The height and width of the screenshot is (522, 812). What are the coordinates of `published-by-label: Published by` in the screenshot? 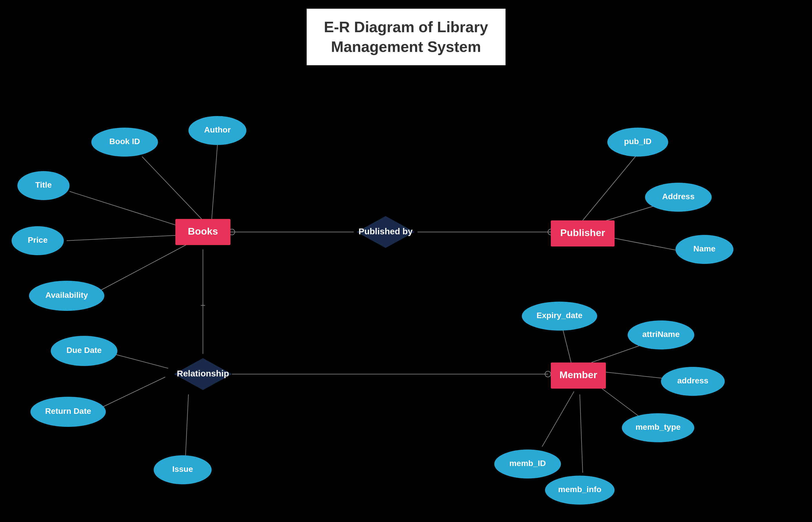 It's located at (386, 231).